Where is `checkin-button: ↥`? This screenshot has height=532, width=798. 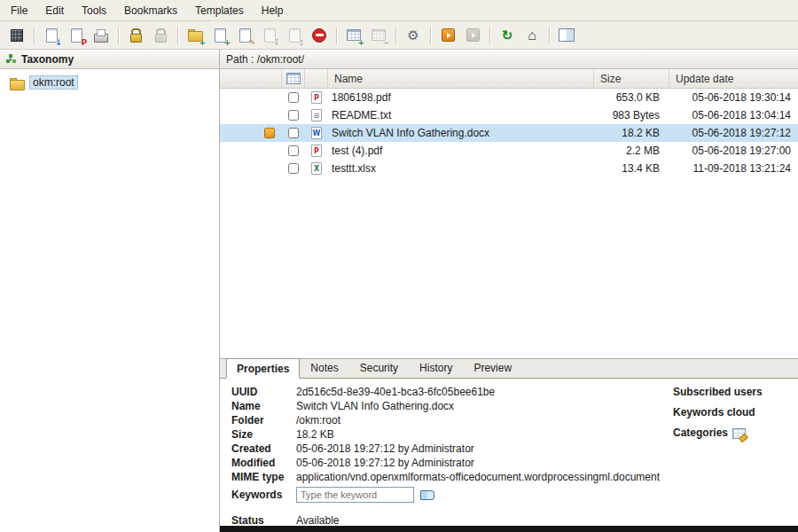
checkin-button: ↥ is located at coordinates (294, 35).